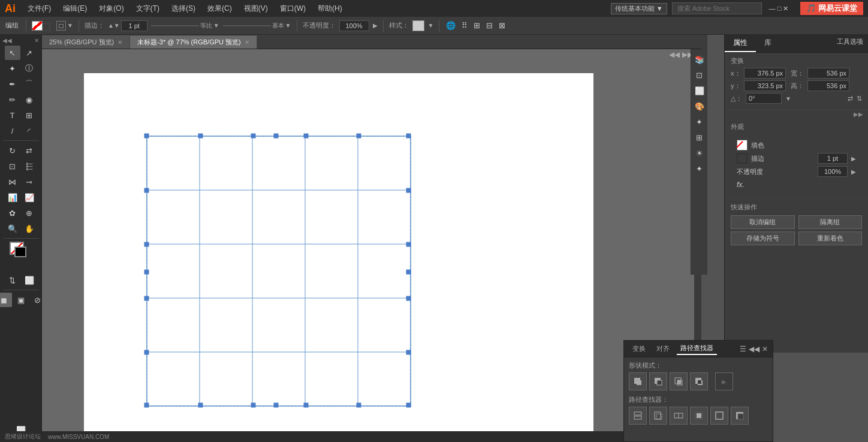 Image resolution: width=868 pixels, height=442 pixels. What do you see at coordinates (13, 228) in the screenshot?
I see `zoom-tool: 🔍` at bounding box center [13, 228].